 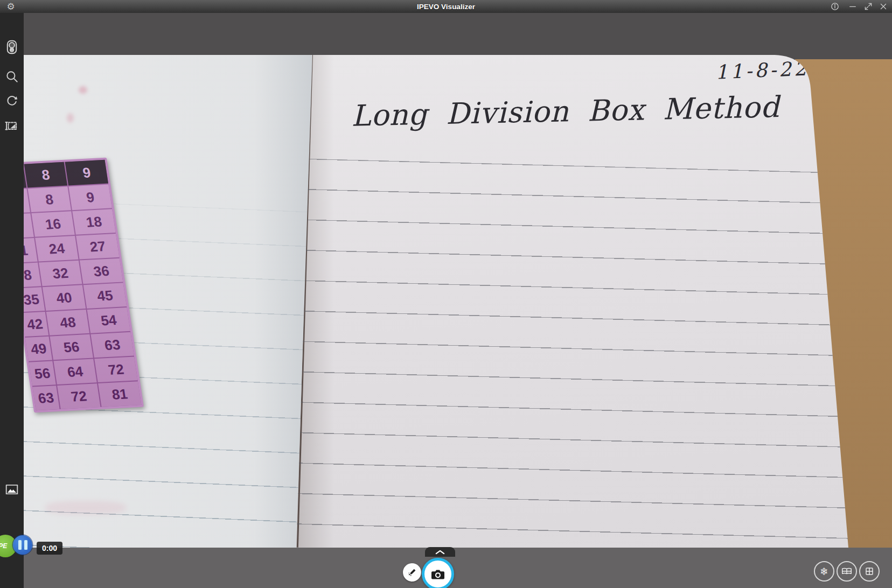 I want to click on center-controls, so click(x=442, y=566).